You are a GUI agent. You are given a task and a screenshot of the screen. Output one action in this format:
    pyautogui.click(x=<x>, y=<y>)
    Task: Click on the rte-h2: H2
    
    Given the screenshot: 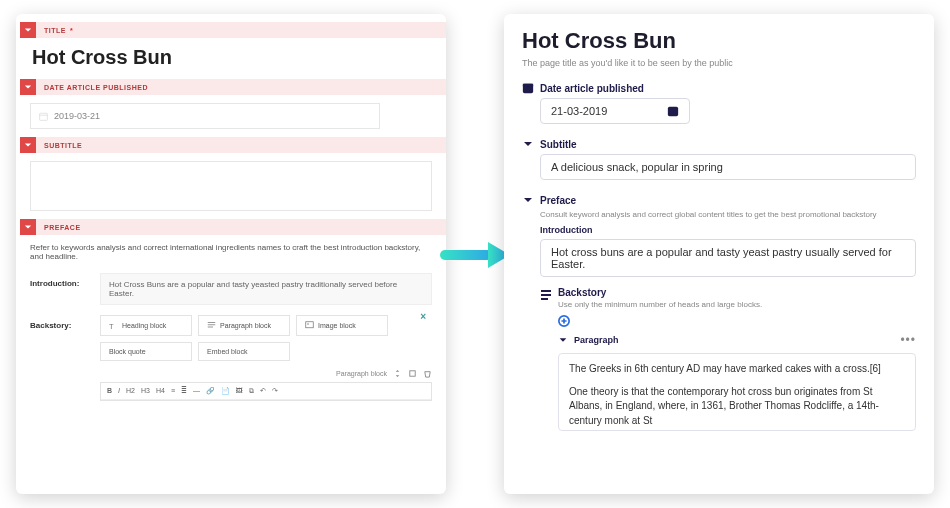 What is the action you would take?
    pyautogui.click(x=130, y=391)
    